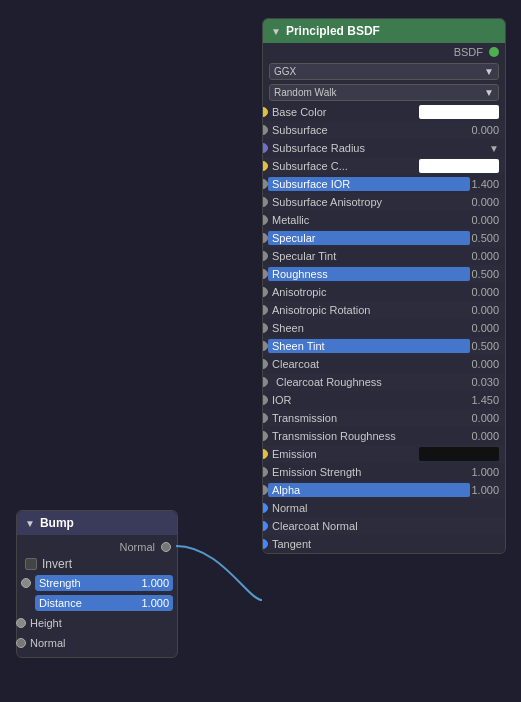 The image size is (521, 702). What do you see at coordinates (305, 92) in the screenshot?
I see `random-walk-label: Random Walk` at bounding box center [305, 92].